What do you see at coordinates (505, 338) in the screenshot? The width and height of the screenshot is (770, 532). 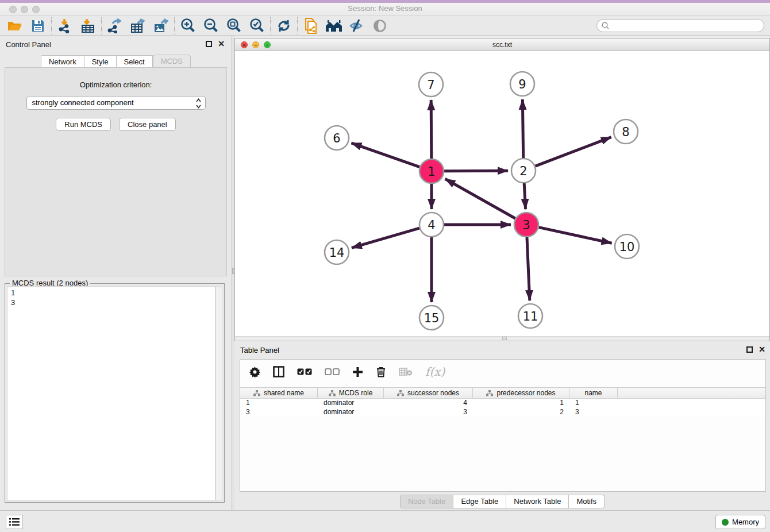 I see `horizontal-splitter-grip` at bounding box center [505, 338].